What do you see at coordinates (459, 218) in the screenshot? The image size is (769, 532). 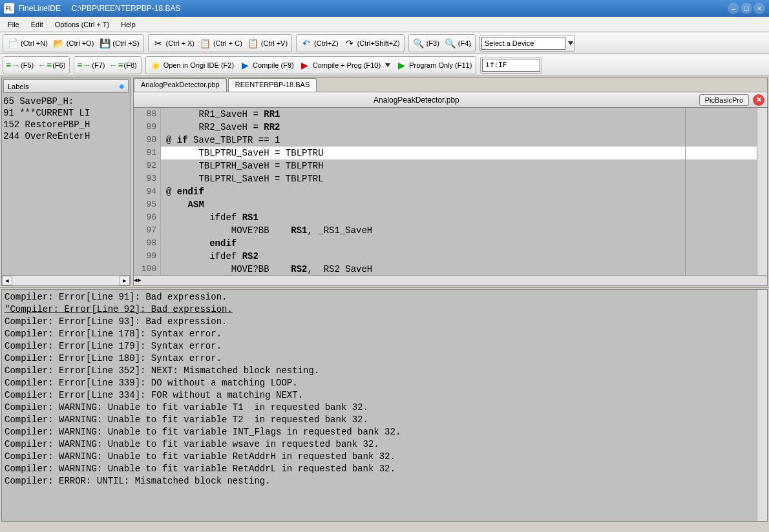 I see `code-line: ifdef RS1` at bounding box center [459, 218].